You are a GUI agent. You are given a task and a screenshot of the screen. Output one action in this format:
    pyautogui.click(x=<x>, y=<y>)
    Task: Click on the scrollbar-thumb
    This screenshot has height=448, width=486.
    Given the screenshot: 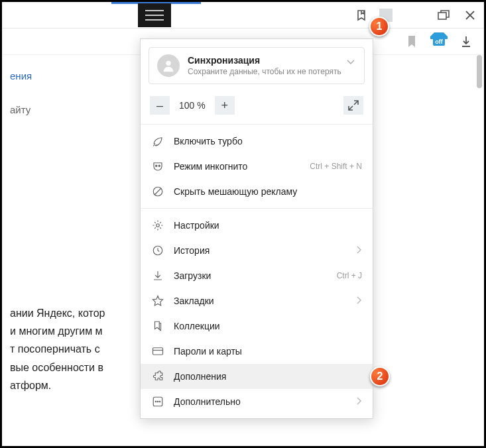 What is the action you would take?
    pyautogui.click(x=479, y=72)
    